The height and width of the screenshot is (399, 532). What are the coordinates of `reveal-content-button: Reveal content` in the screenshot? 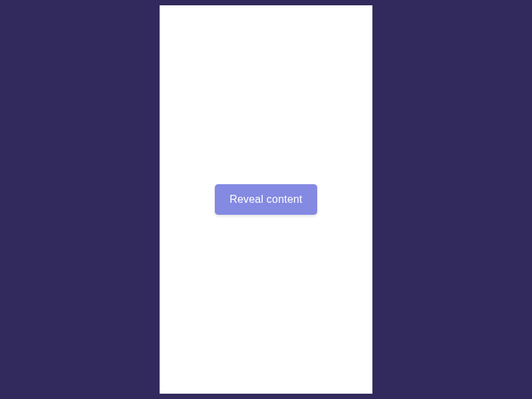 It's located at (266, 200).